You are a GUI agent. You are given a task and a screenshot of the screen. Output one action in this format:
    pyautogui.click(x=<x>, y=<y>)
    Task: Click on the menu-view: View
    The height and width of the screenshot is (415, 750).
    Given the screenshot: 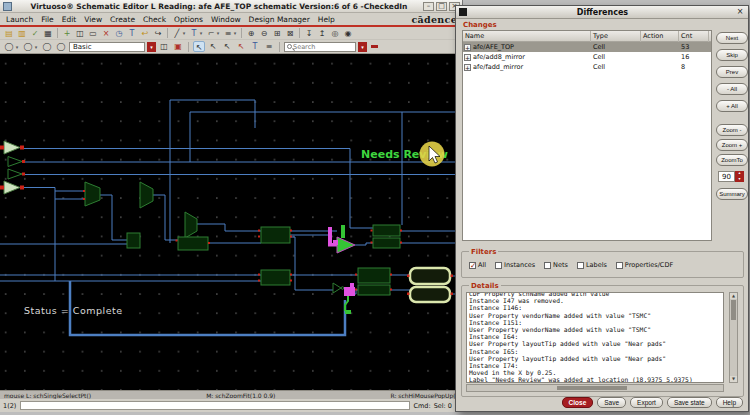 What is the action you would take?
    pyautogui.click(x=93, y=20)
    